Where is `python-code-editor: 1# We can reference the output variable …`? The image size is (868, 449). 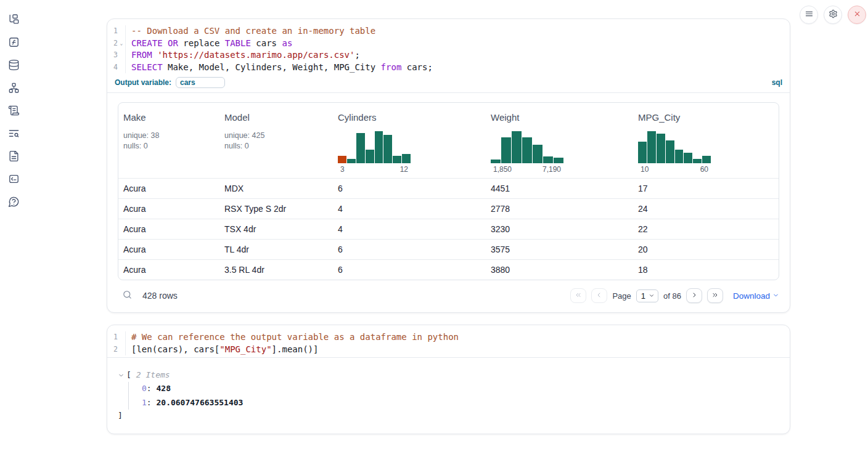
python-code-editor: 1# We can reference the output variable … is located at coordinates (449, 341).